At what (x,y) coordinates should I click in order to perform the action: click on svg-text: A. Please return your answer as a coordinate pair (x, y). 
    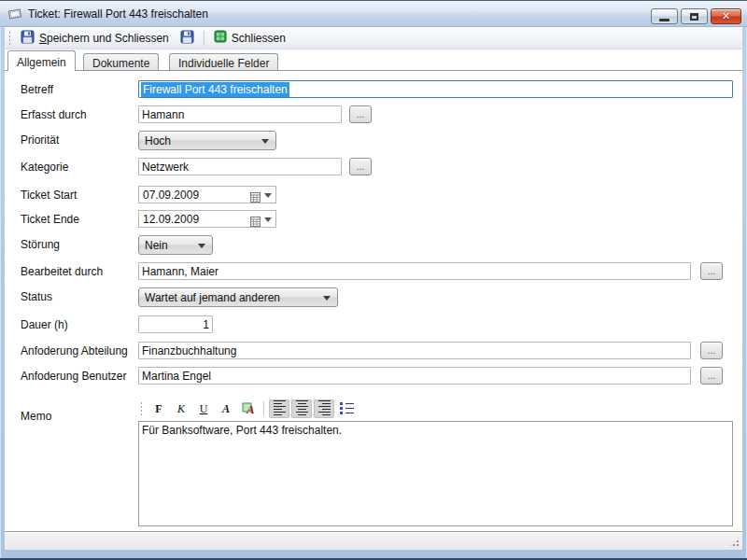
    Looking at the image, I should click on (250, 409).